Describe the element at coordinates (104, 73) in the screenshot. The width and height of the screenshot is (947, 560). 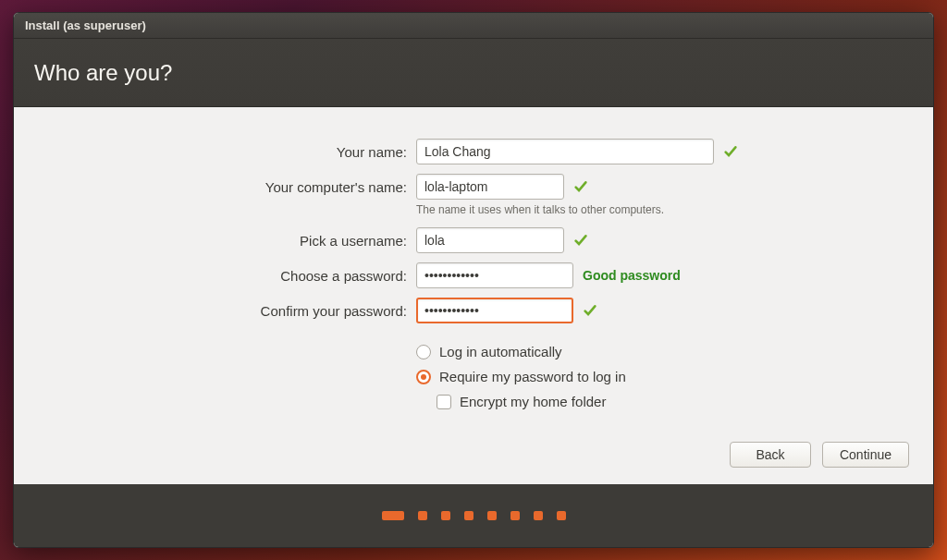
I see `page-title: Who are you?` at that location.